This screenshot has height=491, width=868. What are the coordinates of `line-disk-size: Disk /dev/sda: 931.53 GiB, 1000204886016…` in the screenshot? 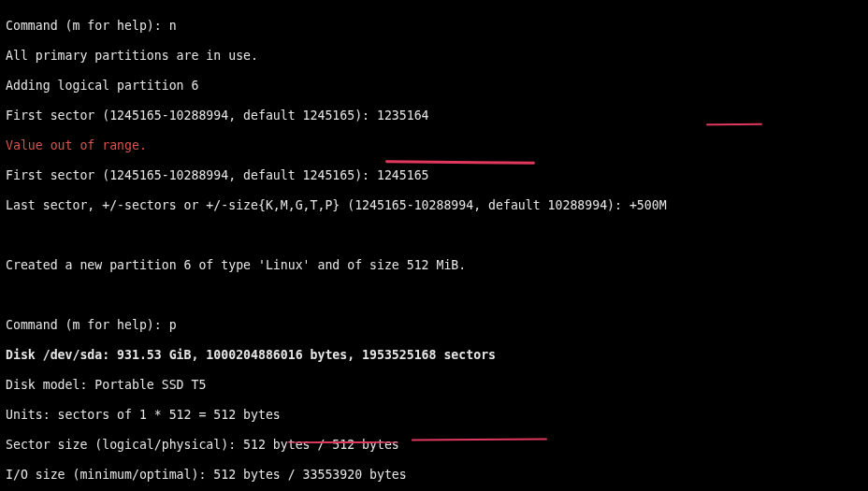 It's located at (251, 355).